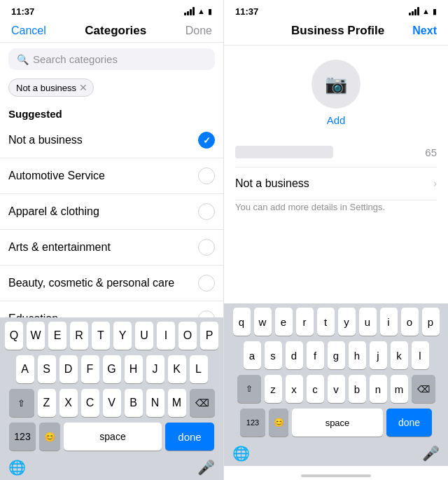  Describe the element at coordinates (209, 336) in the screenshot. I see `key-p: P` at that location.